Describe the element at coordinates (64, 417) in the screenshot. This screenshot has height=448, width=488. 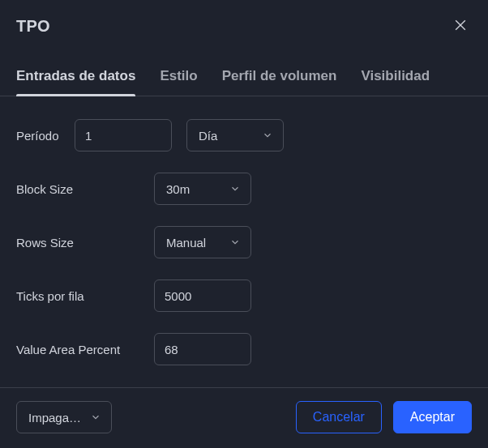
I see `footer-left: Impagados` at that location.